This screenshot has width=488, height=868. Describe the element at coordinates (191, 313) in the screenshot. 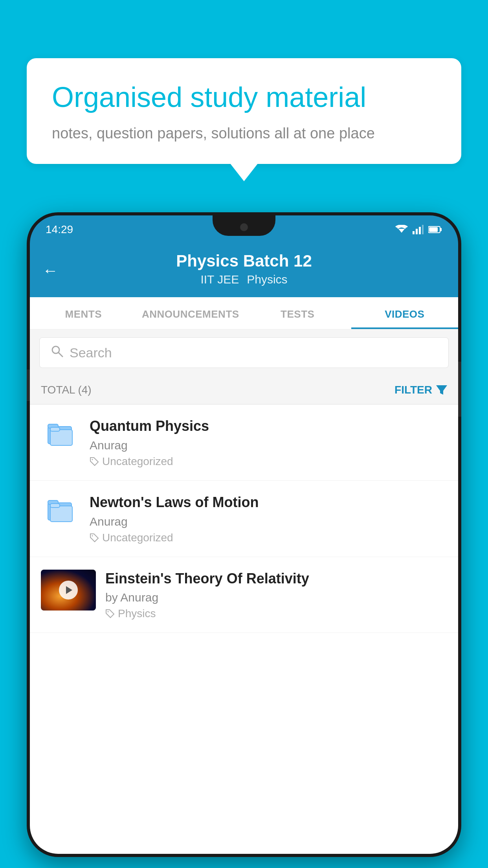

I see `tab-announcements: ANNOUNCEMENTS` at that location.